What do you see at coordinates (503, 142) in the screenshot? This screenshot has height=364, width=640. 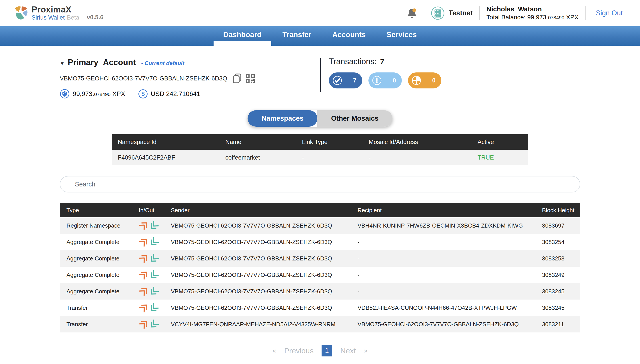 I see `col-active: Active` at bounding box center [503, 142].